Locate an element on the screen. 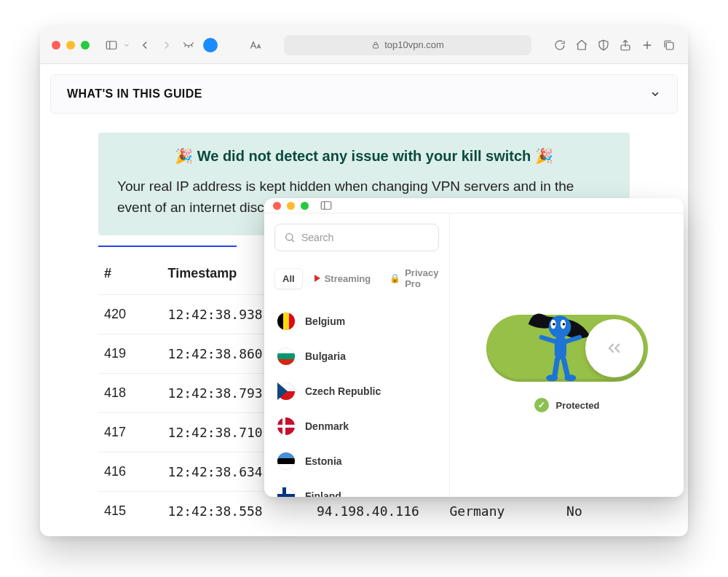  status-text: Protected is located at coordinates (578, 405).